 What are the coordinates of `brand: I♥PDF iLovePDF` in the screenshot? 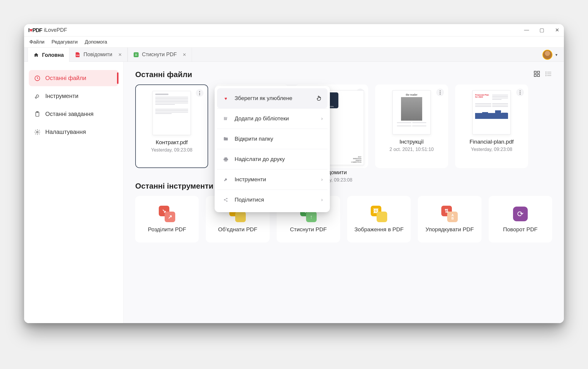 It's located at (48, 30).